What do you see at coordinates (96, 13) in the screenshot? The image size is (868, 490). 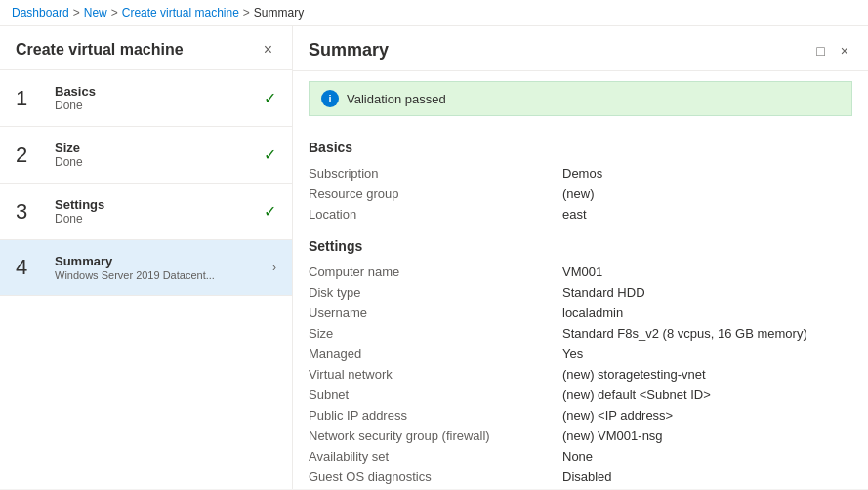 I see `breadcrumb-new: New` at bounding box center [96, 13].